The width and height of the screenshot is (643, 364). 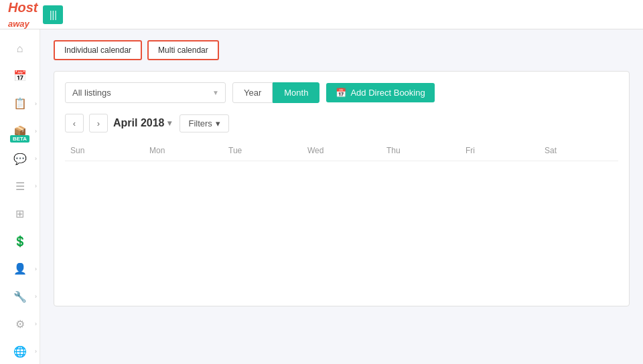 I want to click on calendar-add-icon: 📅, so click(x=341, y=92).